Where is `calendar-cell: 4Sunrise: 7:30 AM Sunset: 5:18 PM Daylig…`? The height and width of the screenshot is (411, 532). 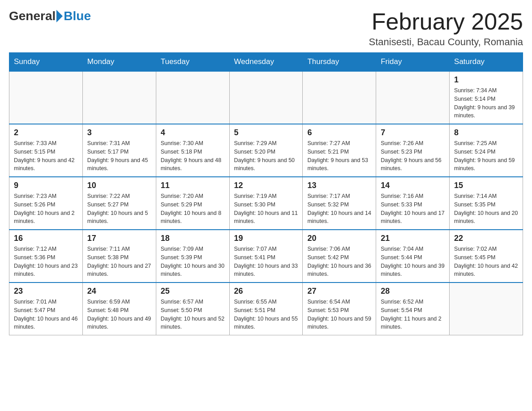 calendar-cell: 4Sunrise: 7:30 AM Sunset: 5:18 PM Daylig… is located at coordinates (193, 150).